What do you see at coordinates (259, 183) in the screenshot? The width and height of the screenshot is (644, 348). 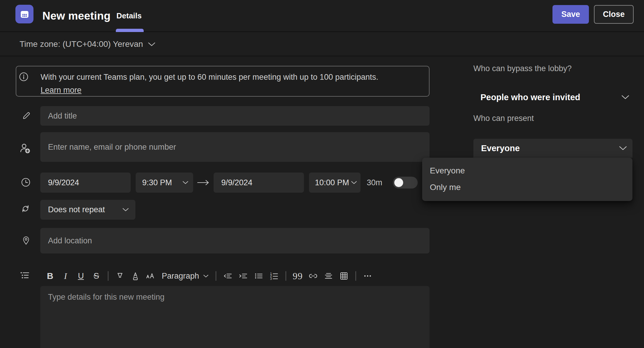 I see `end-date-input` at bounding box center [259, 183].